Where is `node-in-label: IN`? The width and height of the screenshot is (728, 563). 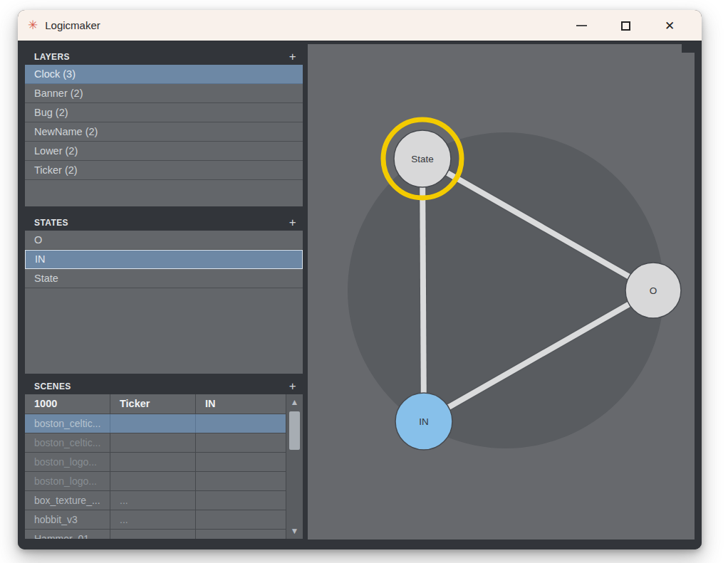 node-in-label: IN is located at coordinates (424, 421).